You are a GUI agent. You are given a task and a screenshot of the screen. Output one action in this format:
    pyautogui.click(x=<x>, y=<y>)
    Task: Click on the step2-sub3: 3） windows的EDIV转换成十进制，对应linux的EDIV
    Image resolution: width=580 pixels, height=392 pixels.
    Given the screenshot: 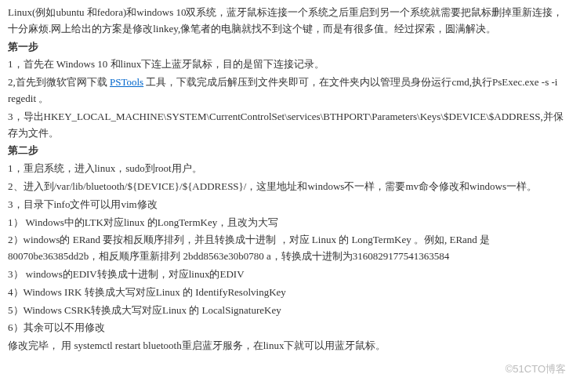 What is the action you would take?
    pyautogui.click(x=290, y=274)
    